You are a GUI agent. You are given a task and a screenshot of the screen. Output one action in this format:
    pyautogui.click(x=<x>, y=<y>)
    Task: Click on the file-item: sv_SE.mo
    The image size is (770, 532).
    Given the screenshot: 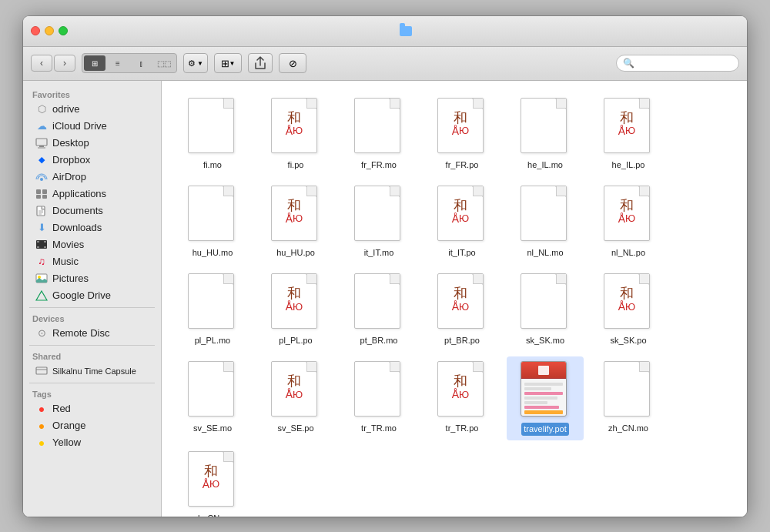 What is the action you would take?
    pyautogui.click(x=213, y=398)
    